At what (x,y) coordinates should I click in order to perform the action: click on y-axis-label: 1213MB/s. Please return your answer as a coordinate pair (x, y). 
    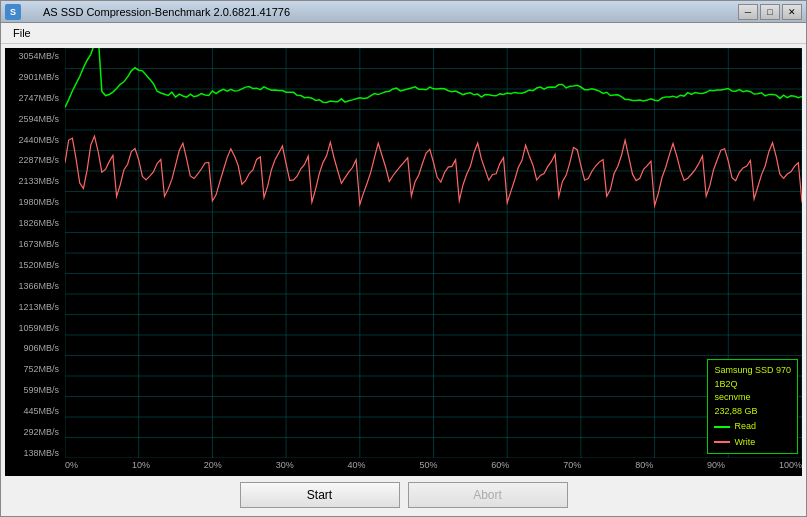
    Looking at the image, I should click on (34, 308).